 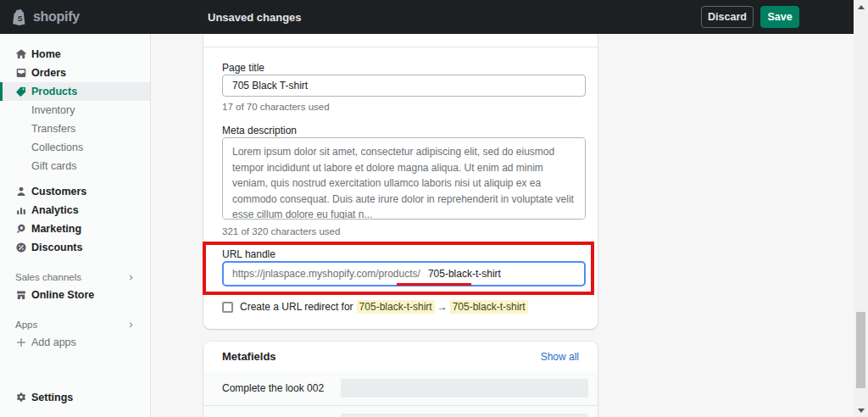 What do you see at coordinates (400, 47) in the screenshot?
I see `card-divider` at bounding box center [400, 47].